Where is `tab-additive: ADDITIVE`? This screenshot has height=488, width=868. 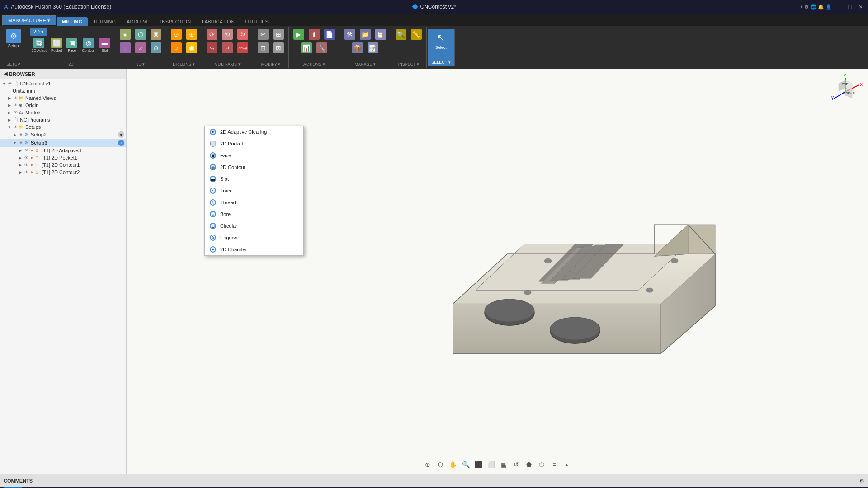 tab-additive: ADDITIVE is located at coordinates (138, 22).